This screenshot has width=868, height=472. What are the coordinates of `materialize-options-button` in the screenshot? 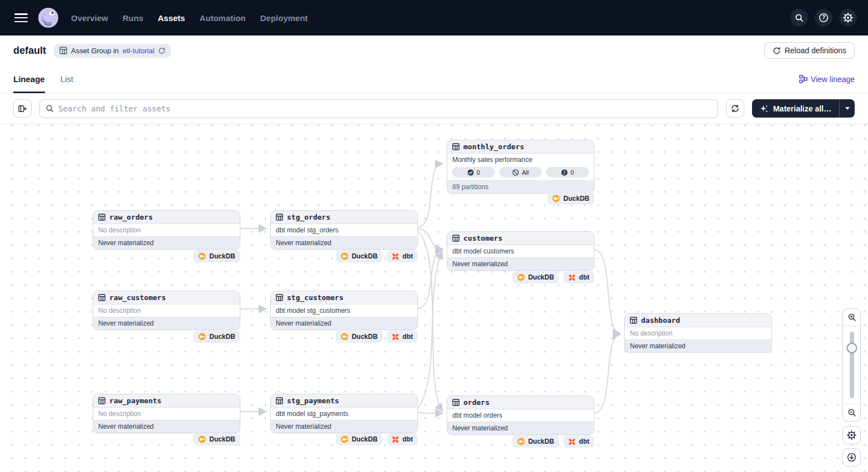 It's located at (847, 109).